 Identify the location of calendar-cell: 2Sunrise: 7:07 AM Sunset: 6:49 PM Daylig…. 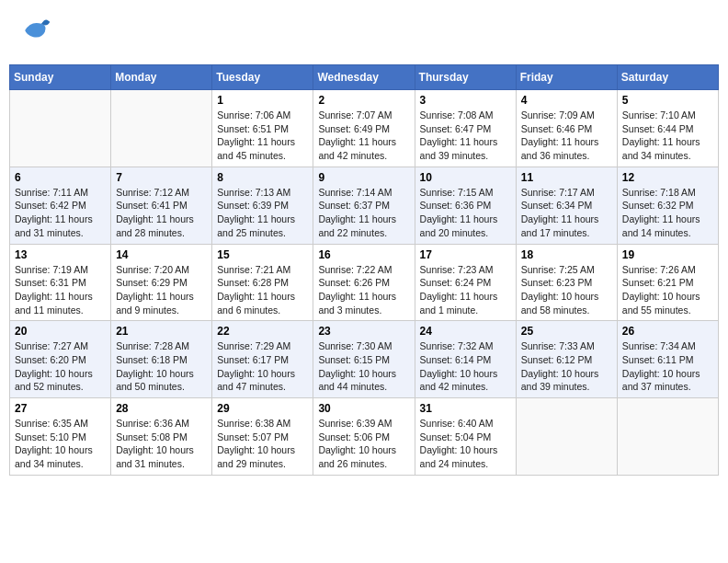
(364, 129).